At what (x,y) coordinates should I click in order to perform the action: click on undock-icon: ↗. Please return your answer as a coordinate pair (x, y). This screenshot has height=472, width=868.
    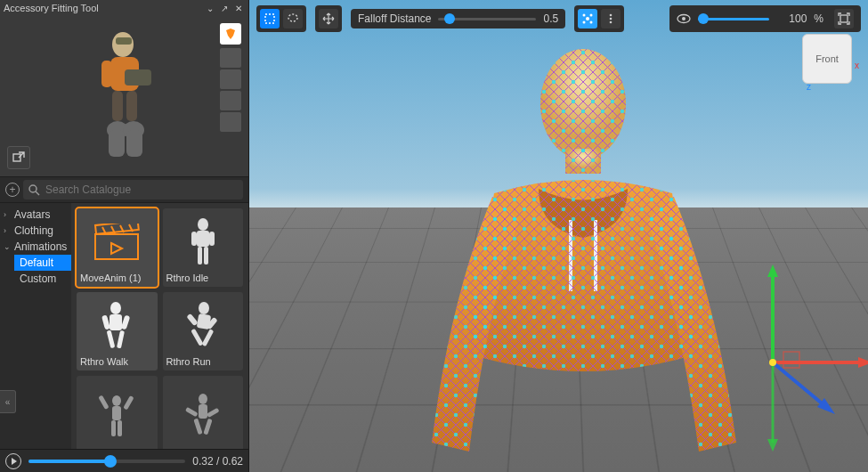
    Looking at the image, I should click on (224, 8).